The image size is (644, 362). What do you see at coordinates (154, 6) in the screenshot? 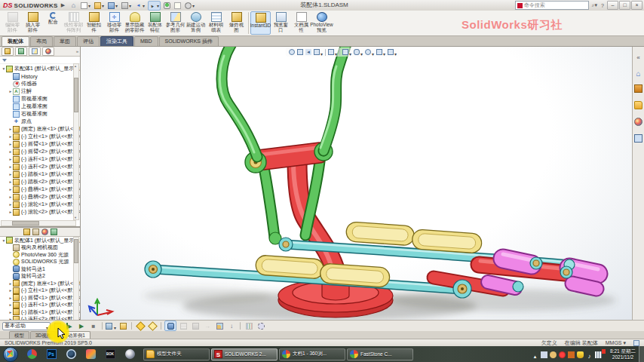
I see `select-button` at bounding box center [154, 6].